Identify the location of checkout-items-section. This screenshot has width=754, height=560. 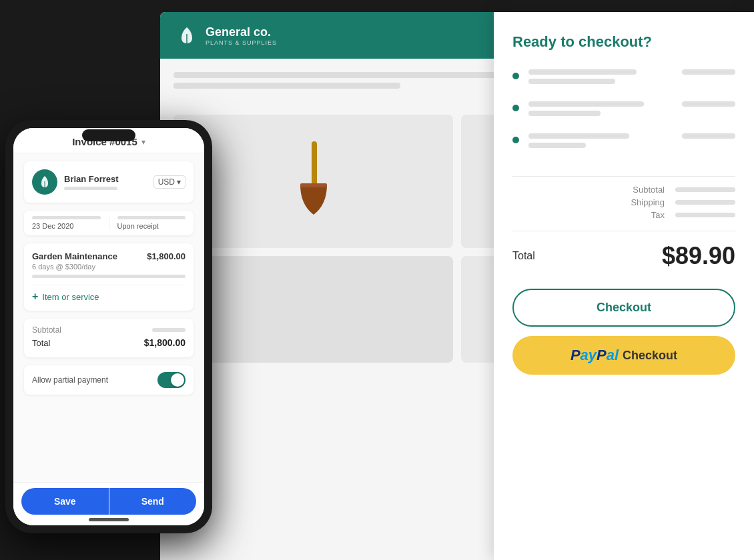
(624, 123).